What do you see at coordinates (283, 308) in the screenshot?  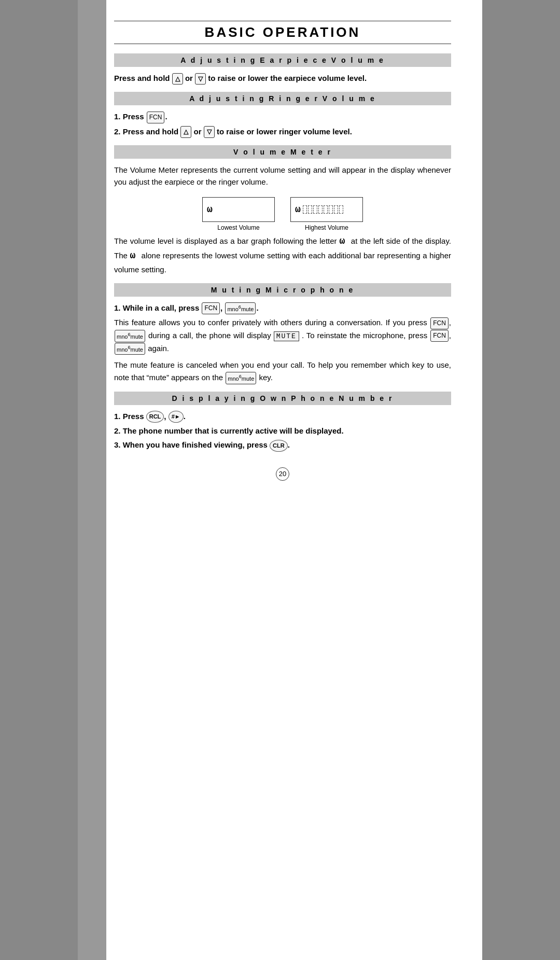 I see `mute-step1: 1. While in a call, press FCN, mno6mute.` at bounding box center [283, 308].